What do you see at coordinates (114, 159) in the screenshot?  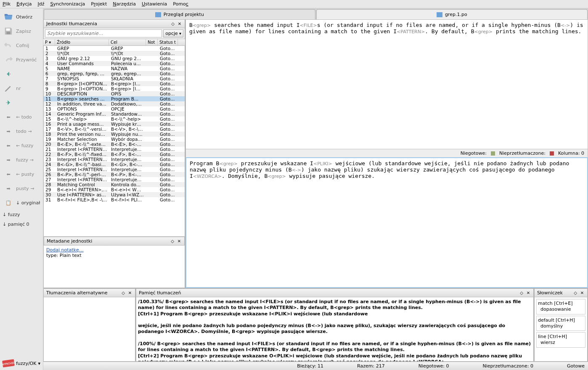 I see `table-row: 23Interpret I<PATTERN…Interpretuje…Gotow…` at bounding box center [114, 159].